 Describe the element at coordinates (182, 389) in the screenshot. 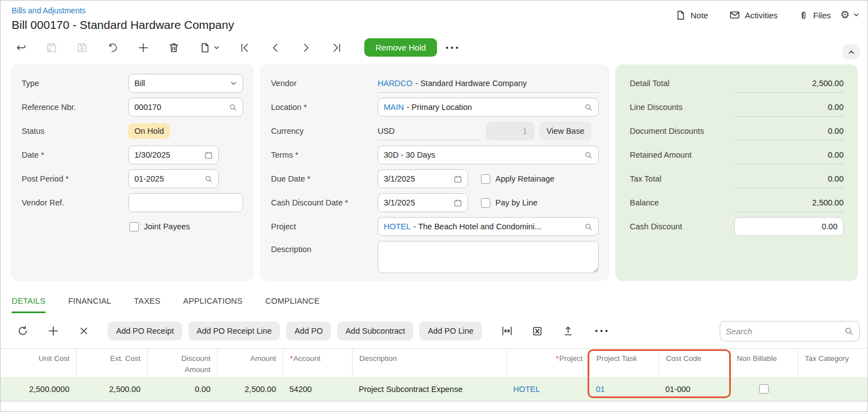

I see `cell-discount-amount: 0.00` at that location.